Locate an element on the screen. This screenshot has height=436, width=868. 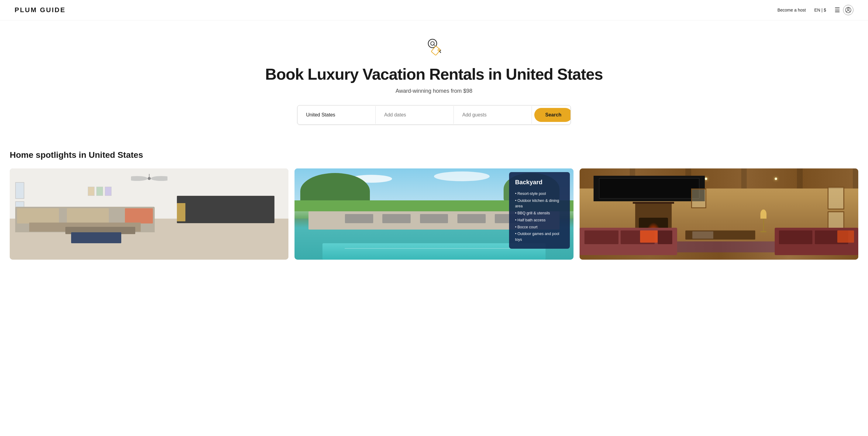
search-button: Search is located at coordinates (553, 115).